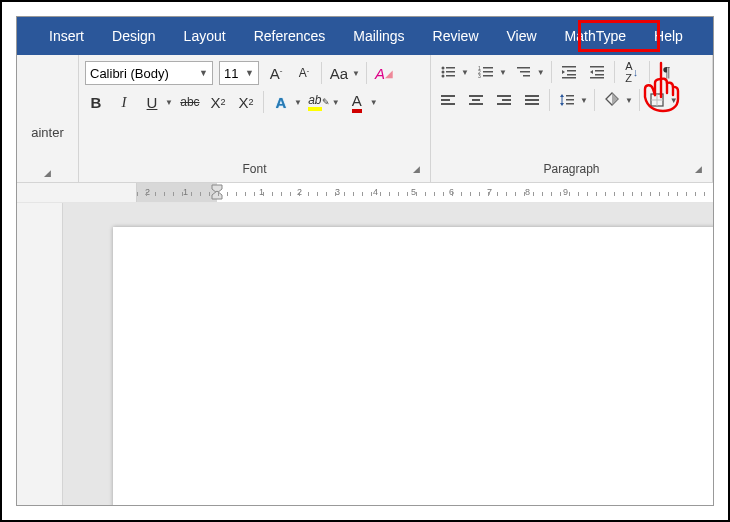 The height and width of the screenshot is (522, 730). What do you see at coordinates (124, 102) in the screenshot?
I see `italic-button: I` at bounding box center [124, 102].